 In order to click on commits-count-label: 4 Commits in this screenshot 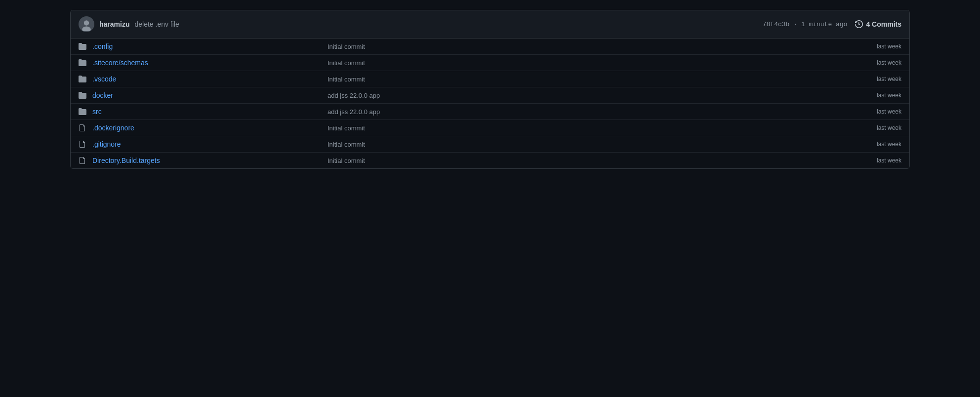, I will do `click(884, 24)`.